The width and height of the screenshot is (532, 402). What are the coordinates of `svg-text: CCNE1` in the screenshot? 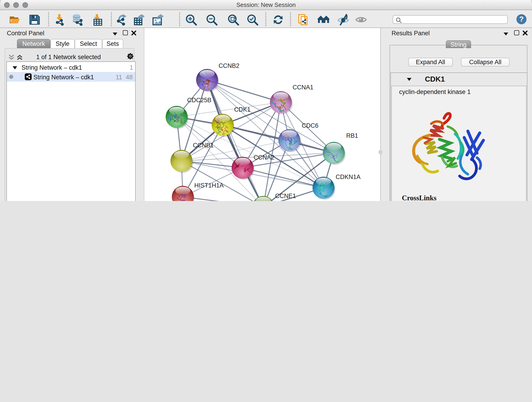 It's located at (286, 196).